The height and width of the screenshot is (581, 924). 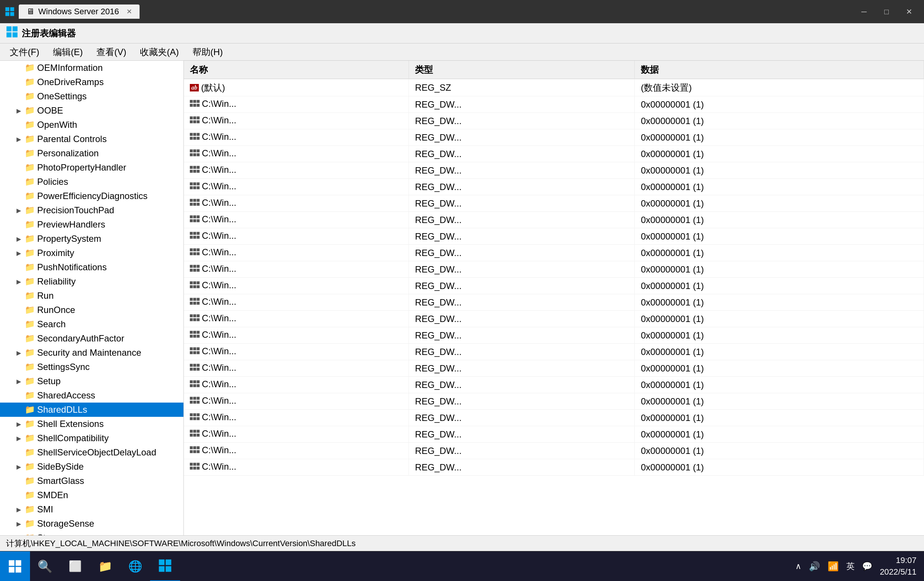 I want to click on col-data: 数据, so click(x=779, y=70).